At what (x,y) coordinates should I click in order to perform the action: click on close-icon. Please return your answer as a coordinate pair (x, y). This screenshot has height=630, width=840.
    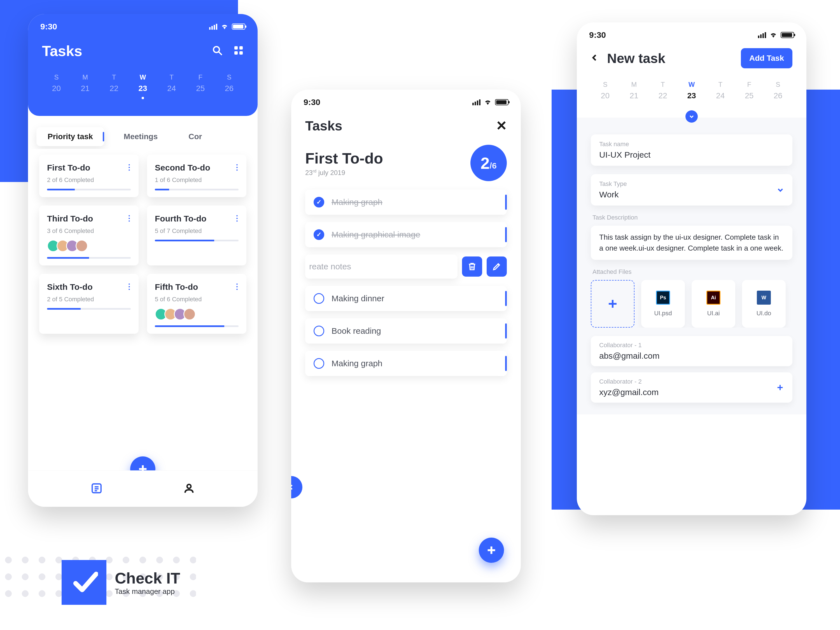
    Looking at the image, I should click on (502, 126).